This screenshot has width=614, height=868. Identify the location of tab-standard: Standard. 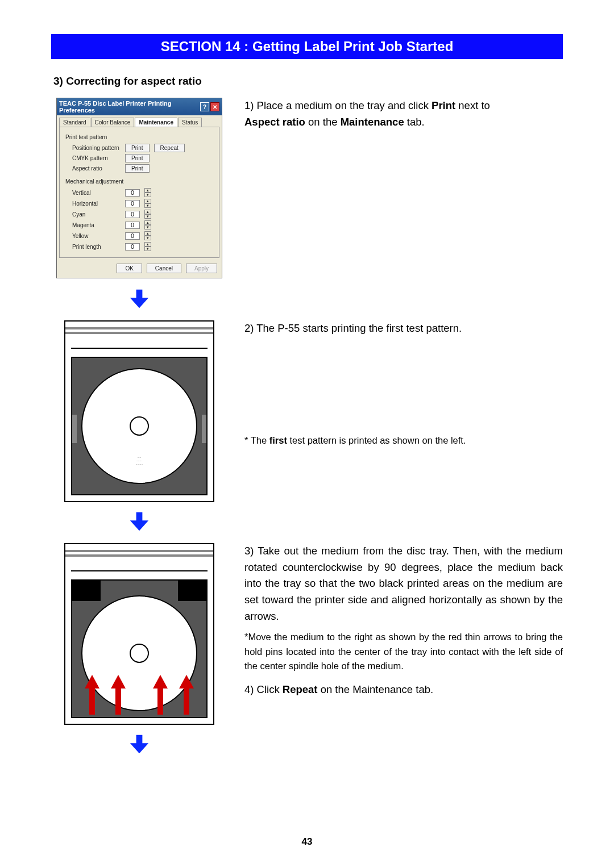
(75, 122).